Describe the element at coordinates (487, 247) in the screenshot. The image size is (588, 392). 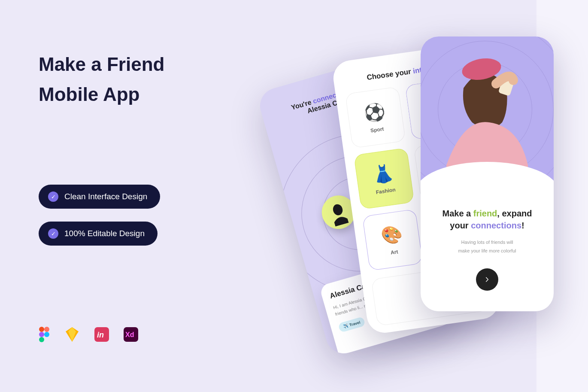
I see `onboarding-body: Make a friend, expand your connections! …` at that location.